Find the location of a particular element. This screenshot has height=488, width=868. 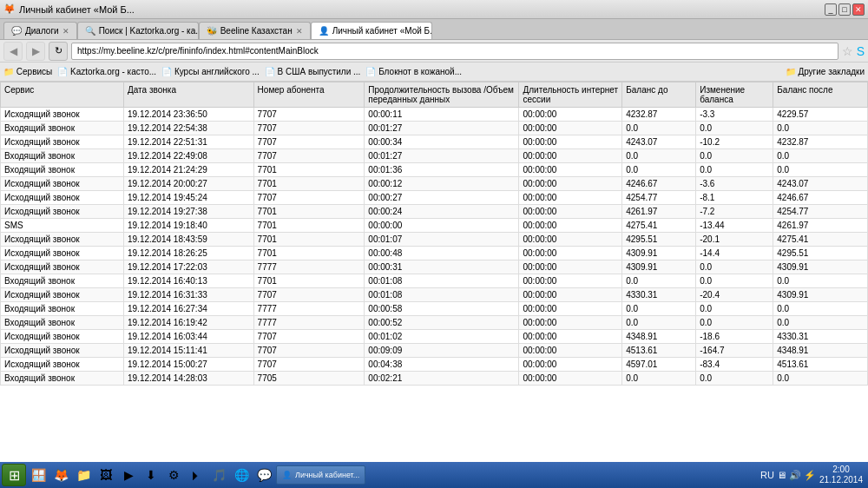

tab-dialogs: 💬 Диалоги ✕ is located at coordinates (40, 30).